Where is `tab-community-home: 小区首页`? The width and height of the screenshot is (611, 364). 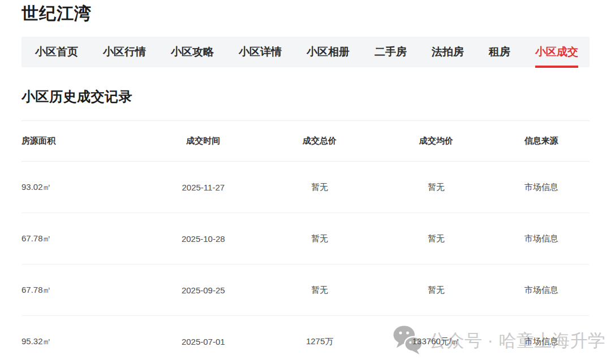
tab-community-home: 小区首页 is located at coordinates (57, 52).